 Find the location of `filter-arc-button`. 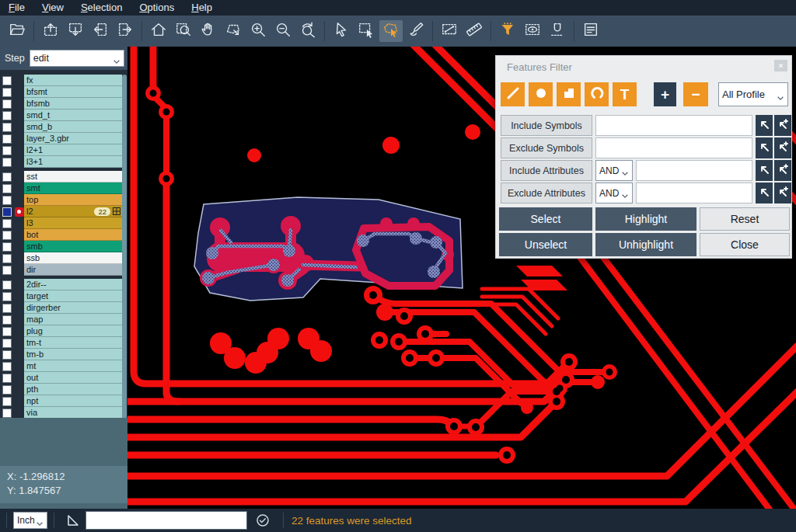

filter-arc-button is located at coordinates (597, 95).